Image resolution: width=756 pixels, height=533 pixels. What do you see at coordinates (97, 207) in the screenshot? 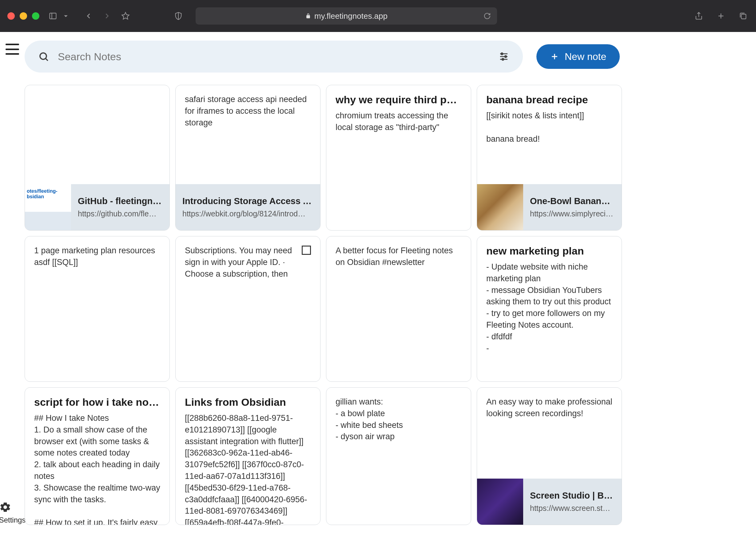
I see `note-link-preview: GitHub - fleetingno… https://github.com/…` at bounding box center [97, 207].